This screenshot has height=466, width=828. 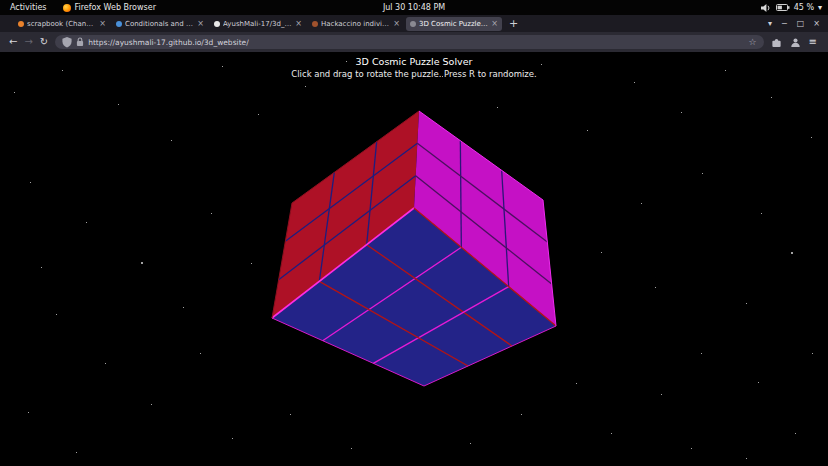 What do you see at coordinates (514, 24) in the screenshot?
I see `new-tab-button: +` at bounding box center [514, 24].